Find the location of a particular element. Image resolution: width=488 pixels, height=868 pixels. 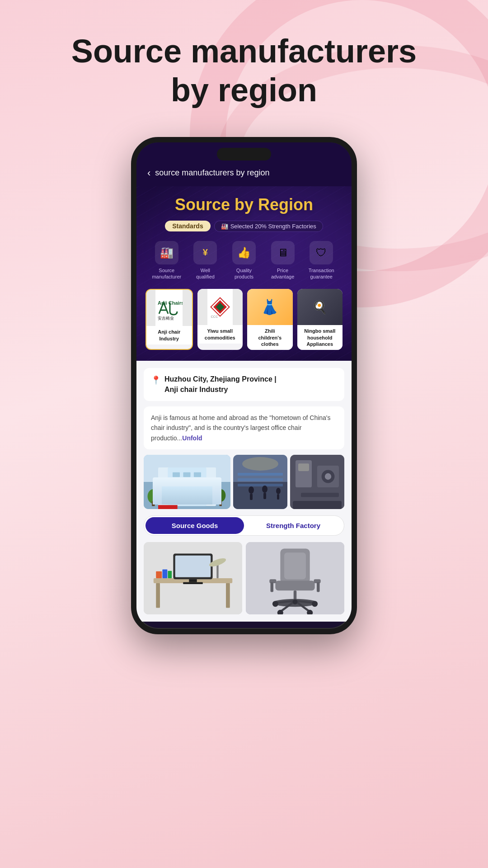

region-card-yiwu: CCC Yiwu smallcommodities is located at coordinates (221, 319).